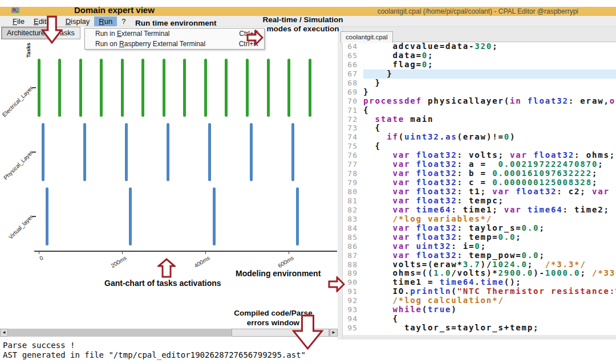 The image size is (616, 364). Describe the element at coordinates (248, 88) in the screenshot. I see `activation-bar-electrical_layer-500ms` at that location.